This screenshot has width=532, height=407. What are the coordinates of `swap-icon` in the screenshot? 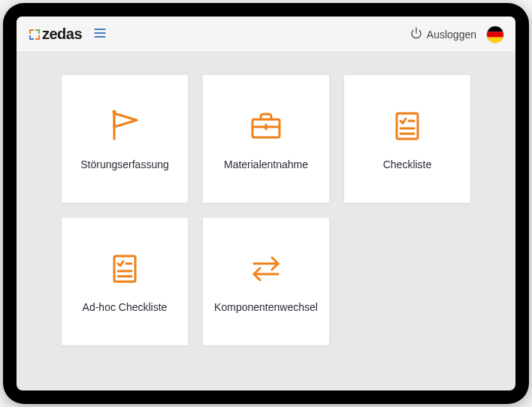 It's located at (266, 268).